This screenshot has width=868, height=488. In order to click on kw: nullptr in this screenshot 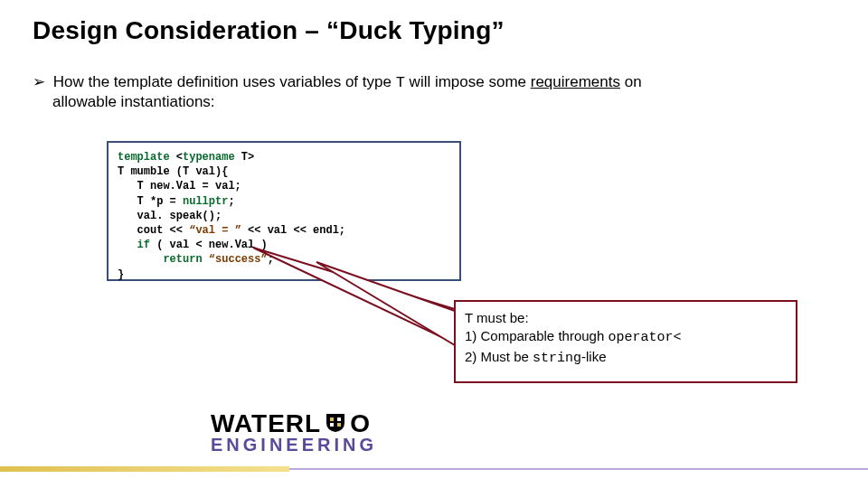, I will do `click(205, 202)`.